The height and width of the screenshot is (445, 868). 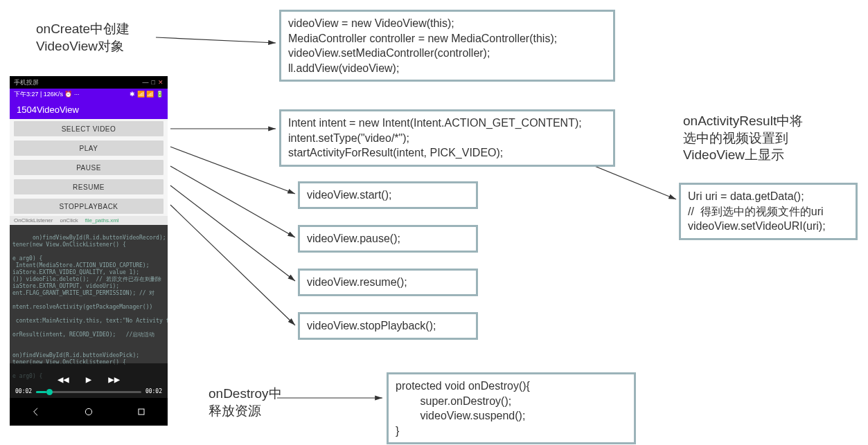 I want to click on phone-body: SELECT VIDEO PLAY PAUSE RESUME STOPPLAYB…, so click(x=89, y=259).